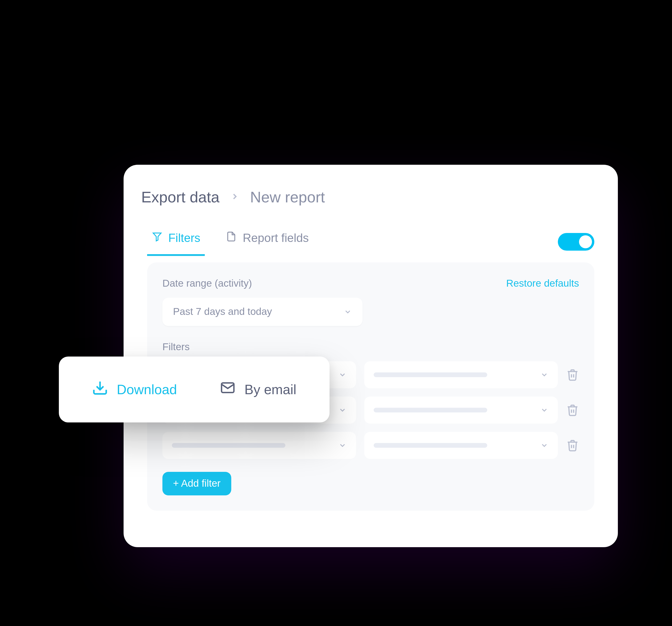  I want to click on tab-filters: Filters, so click(176, 242).